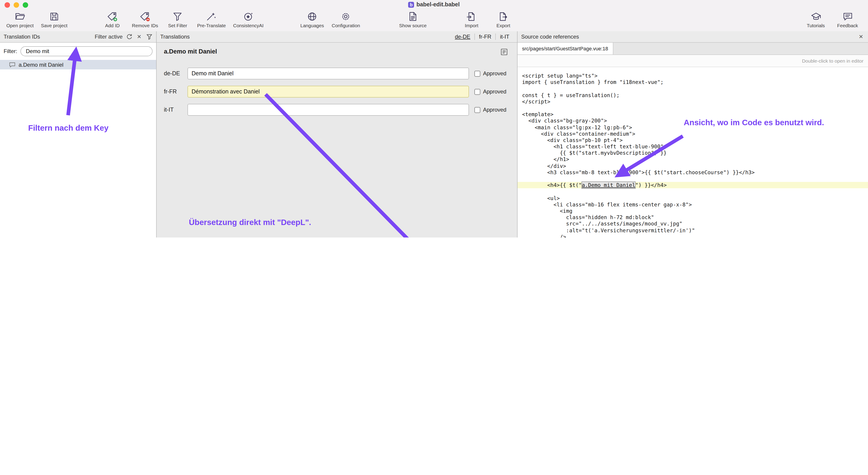 This screenshot has width=868, height=475. I want to click on translation-id-item: a.Demo mit Daniel, so click(78, 65).